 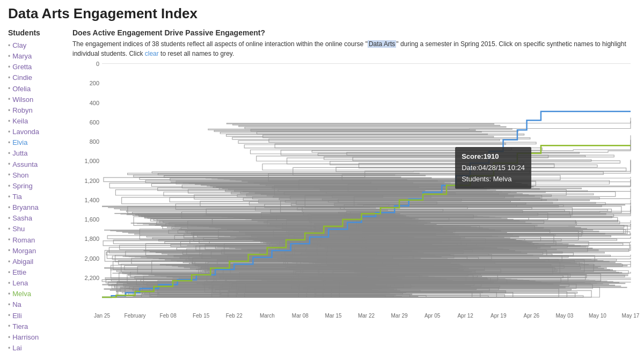 What do you see at coordinates (20, 327) in the screenshot?
I see `student-link: Tiera` at bounding box center [20, 327].